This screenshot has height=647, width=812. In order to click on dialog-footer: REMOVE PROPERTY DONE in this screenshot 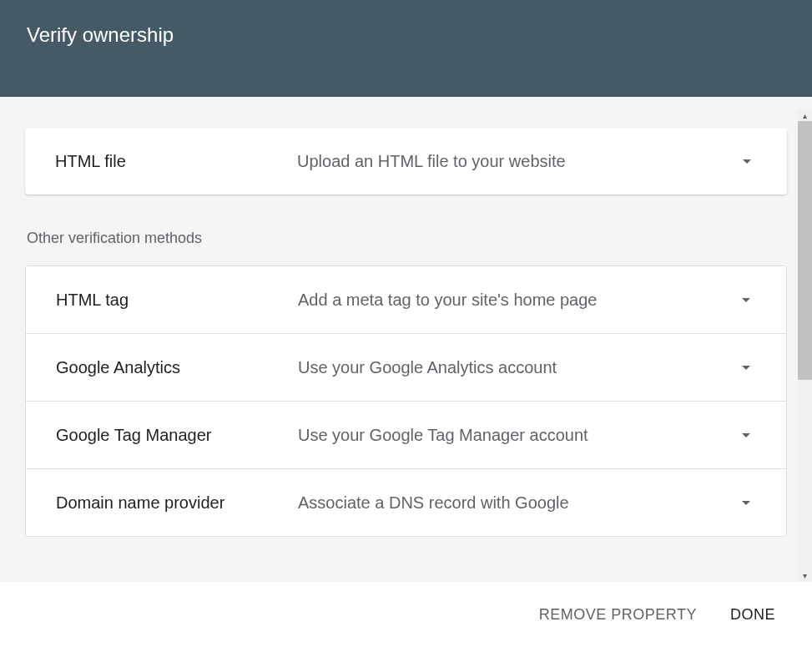, I will do `click(406, 614)`.